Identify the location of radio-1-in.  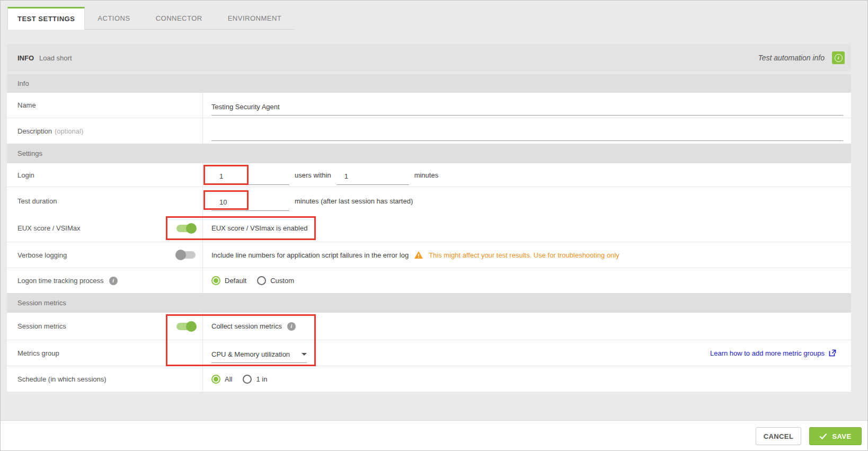
(247, 379).